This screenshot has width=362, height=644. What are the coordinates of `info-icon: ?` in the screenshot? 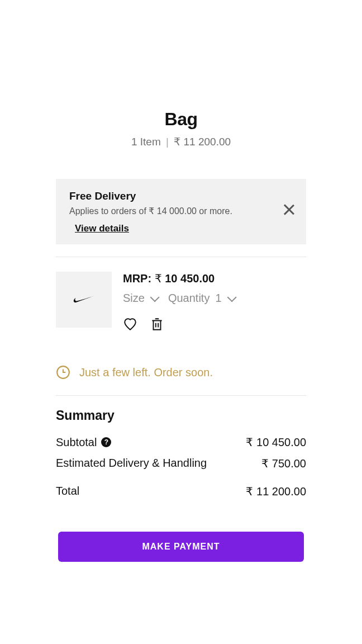 It's located at (106, 442).